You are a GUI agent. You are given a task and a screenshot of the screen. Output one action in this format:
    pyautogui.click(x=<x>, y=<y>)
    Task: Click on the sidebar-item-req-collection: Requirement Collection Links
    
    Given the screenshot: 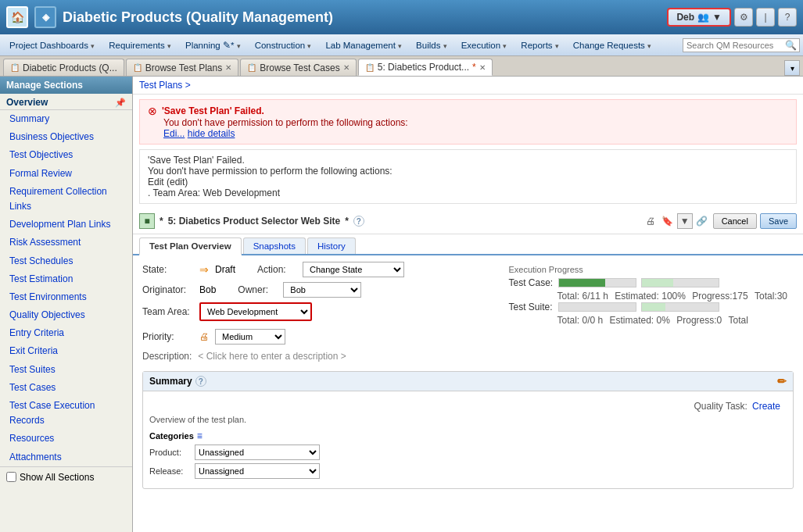 What is the action you would take?
    pyautogui.click(x=66, y=199)
    